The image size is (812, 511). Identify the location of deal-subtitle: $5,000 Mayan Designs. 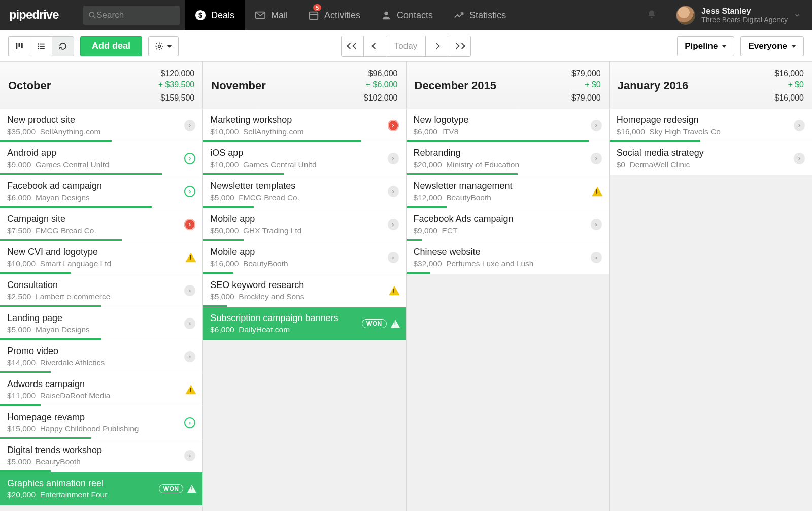
(91, 330).